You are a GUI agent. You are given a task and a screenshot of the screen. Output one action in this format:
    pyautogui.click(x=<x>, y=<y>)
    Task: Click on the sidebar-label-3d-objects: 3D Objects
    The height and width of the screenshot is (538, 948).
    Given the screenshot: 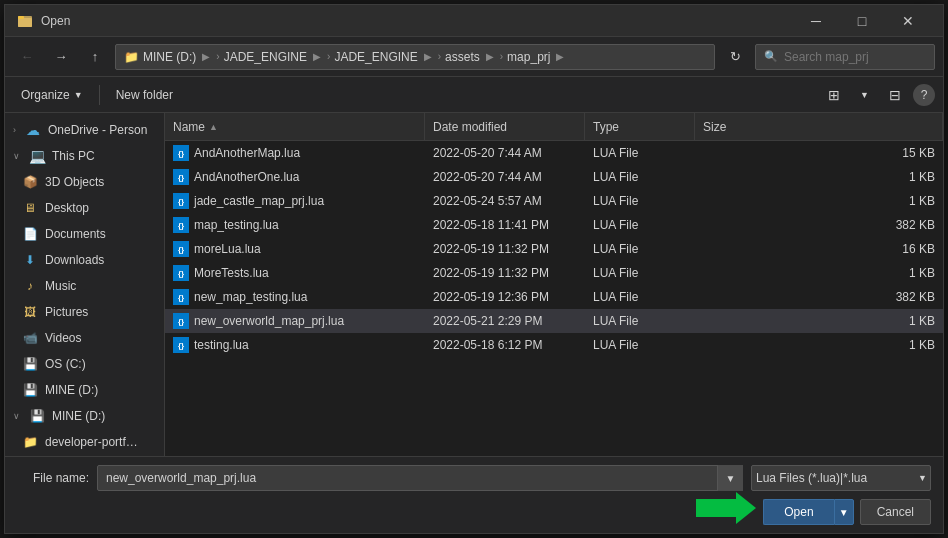 What is the action you would take?
    pyautogui.click(x=74, y=182)
    